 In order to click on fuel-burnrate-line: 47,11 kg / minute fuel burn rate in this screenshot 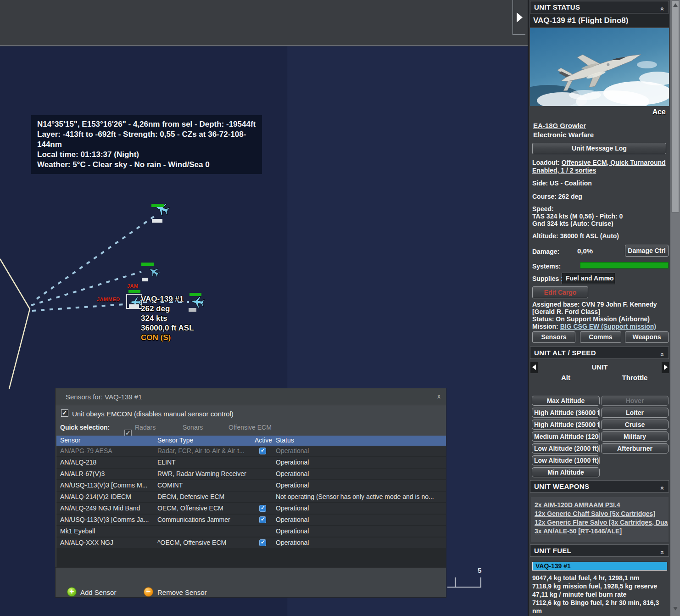, I will do `click(601, 594)`.